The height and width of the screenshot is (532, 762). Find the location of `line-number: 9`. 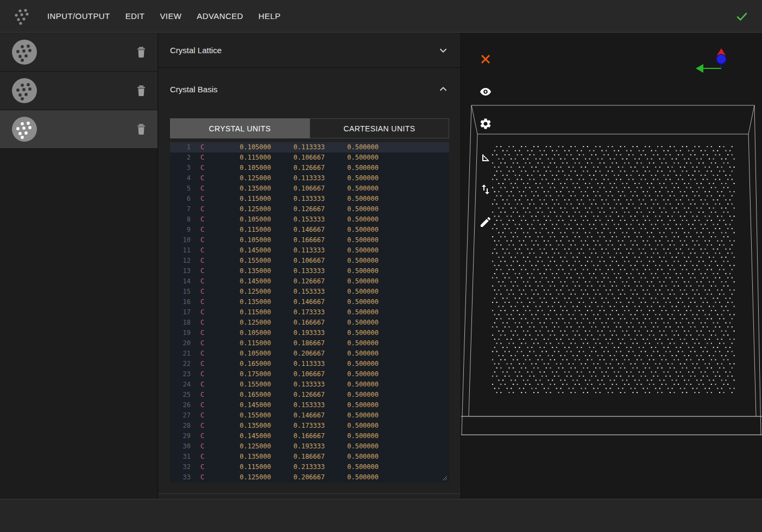

line-number: 9 is located at coordinates (180, 230).